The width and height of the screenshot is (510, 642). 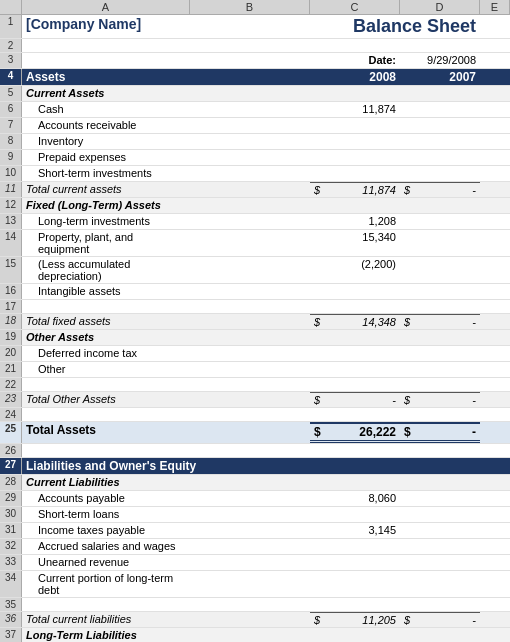 I want to click on row-num-4: 4, so click(x=11, y=77).